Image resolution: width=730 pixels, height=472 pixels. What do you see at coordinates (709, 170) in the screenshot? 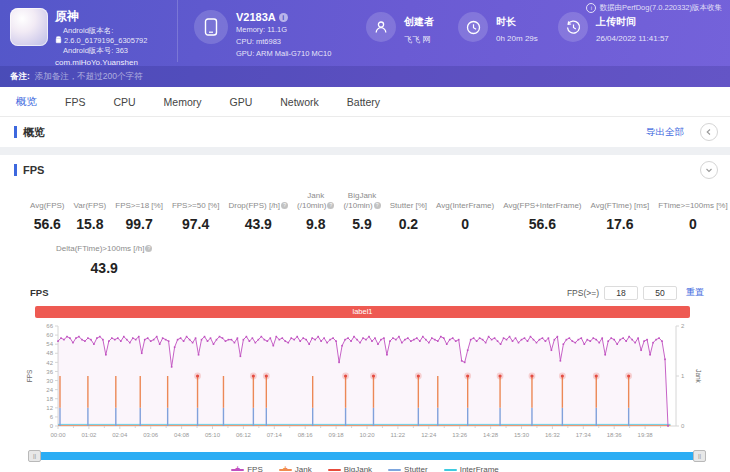
I see `collapse-down-button` at bounding box center [709, 170].